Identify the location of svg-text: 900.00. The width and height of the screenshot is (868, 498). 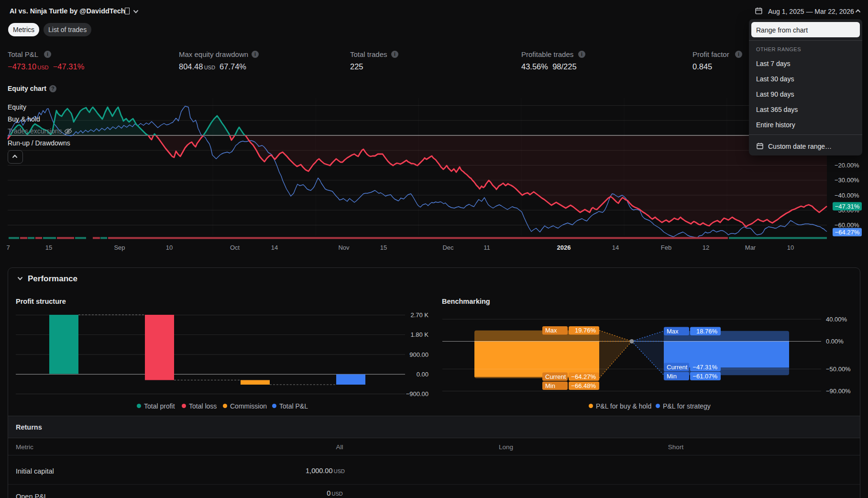
(419, 355).